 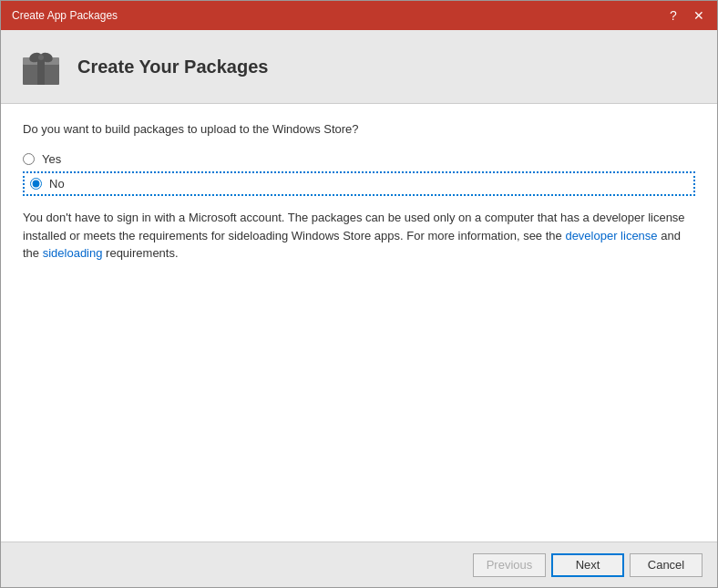 I want to click on next-button: Next, so click(x=588, y=565).